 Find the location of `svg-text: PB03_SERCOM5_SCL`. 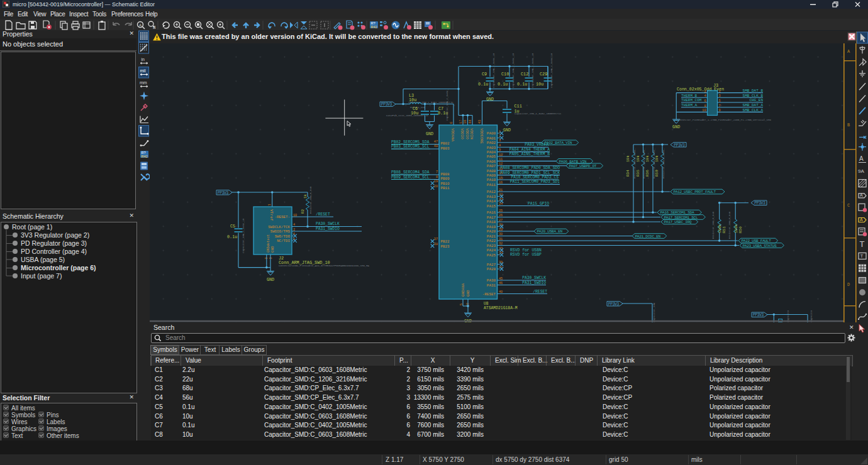

svg-text: PB03_SERCOM5_SCL is located at coordinates (410, 147).